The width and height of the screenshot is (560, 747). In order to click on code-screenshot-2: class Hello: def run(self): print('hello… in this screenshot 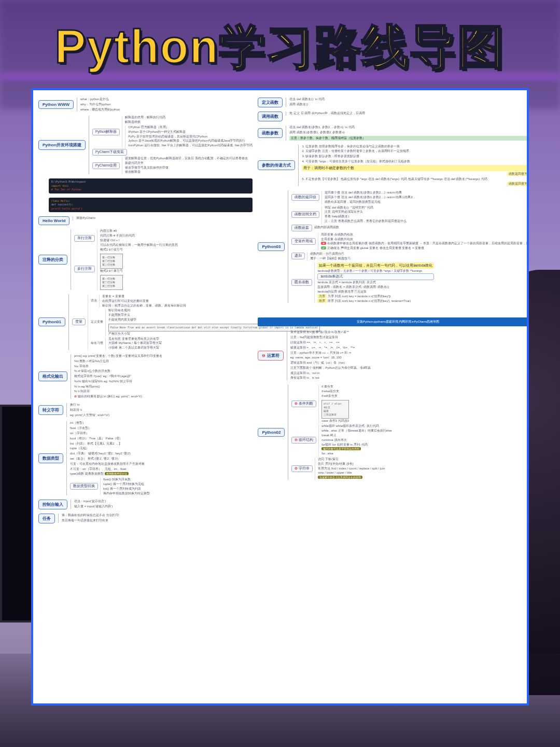, I will do `click(150, 205)`.